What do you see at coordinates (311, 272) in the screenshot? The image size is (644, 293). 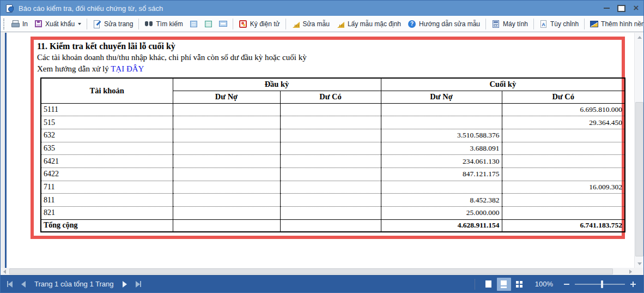 I see `horizontal-scrollbar-thumb` at bounding box center [311, 272].